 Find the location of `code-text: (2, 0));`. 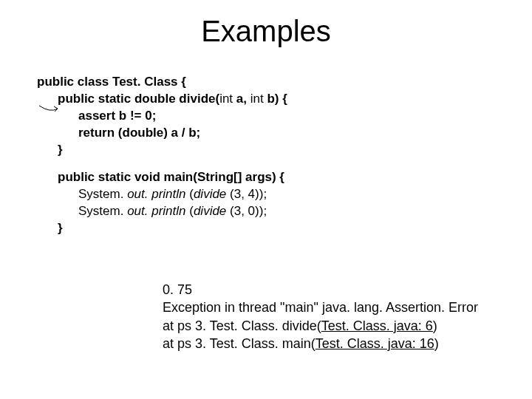

code-text: (2, 0)); is located at coordinates (248, 211).